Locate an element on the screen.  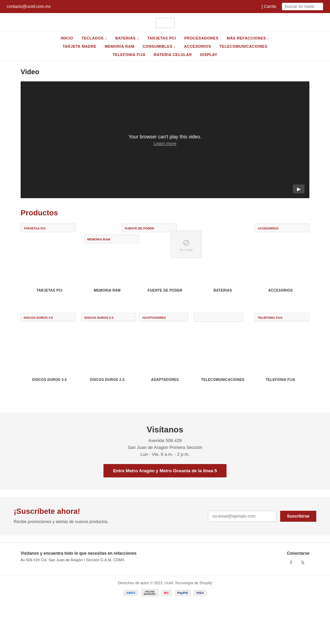
video-message: Your browser can't play this video. Lear… is located at coordinates (165, 140).